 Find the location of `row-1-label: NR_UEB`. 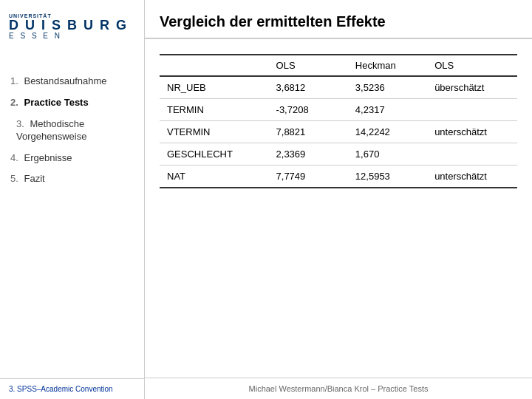

row-1-label: NR_UEB is located at coordinates (214, 87).